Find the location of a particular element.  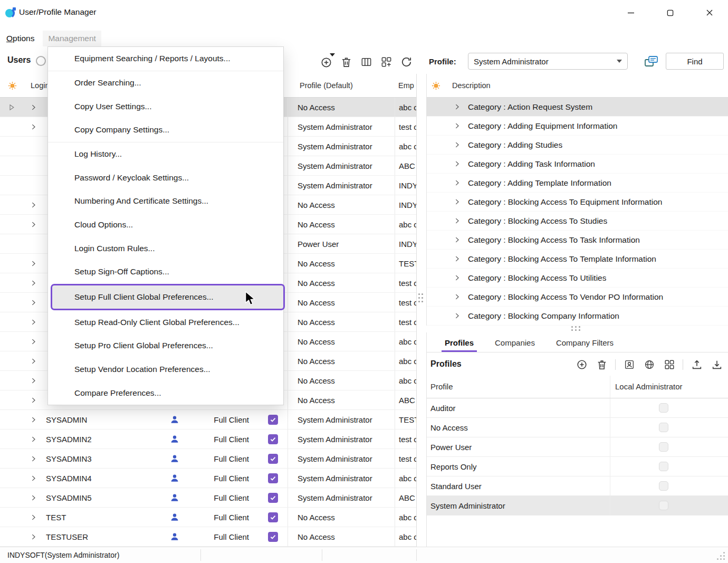

menu-item: Order Searching... is located at coordinates (166, 83).